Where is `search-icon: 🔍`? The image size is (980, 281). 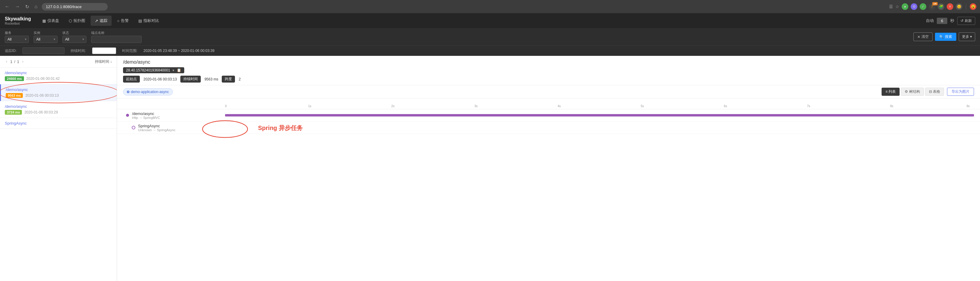 search-icon: 🔍 is located at coordinates (942, 37).